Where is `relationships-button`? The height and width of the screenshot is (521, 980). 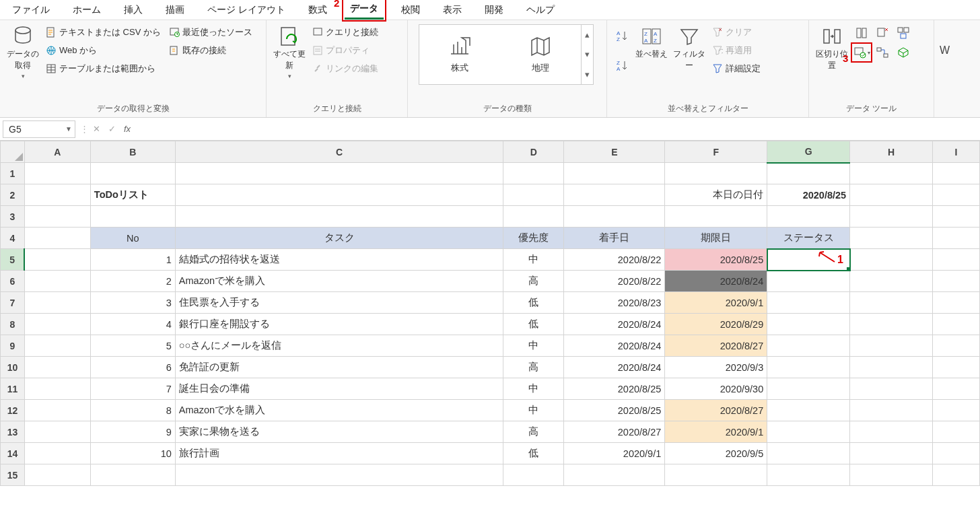 relationships-button is located at coordinates (882, 53).